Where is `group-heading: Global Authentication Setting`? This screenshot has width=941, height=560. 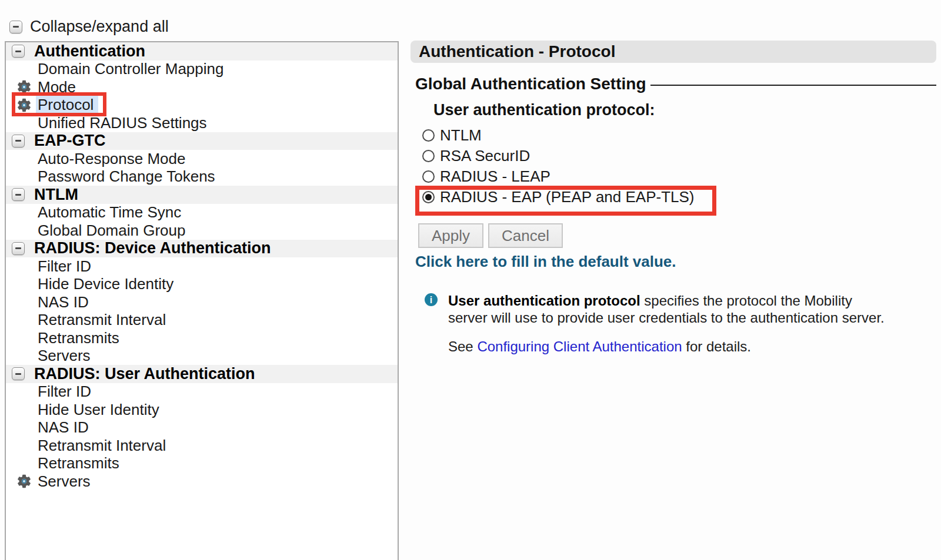 group-heading: Global Authentication Setting is located at coordinates (676, 84).